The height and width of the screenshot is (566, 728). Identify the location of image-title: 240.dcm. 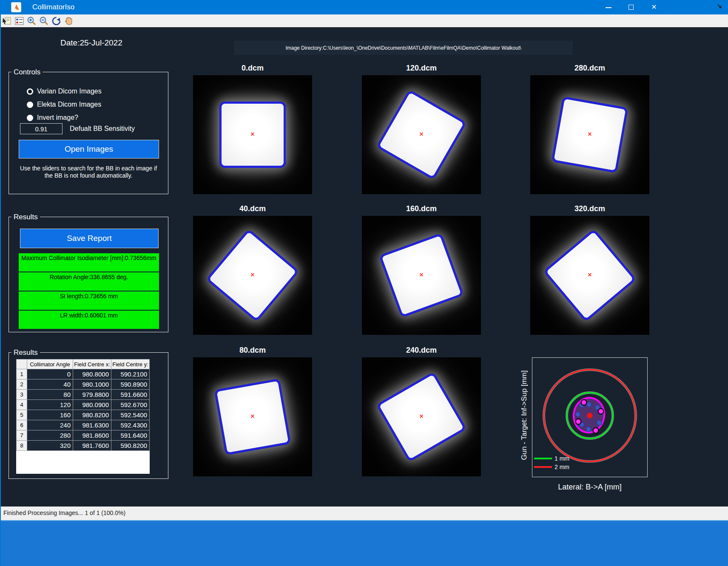
(421, 350).